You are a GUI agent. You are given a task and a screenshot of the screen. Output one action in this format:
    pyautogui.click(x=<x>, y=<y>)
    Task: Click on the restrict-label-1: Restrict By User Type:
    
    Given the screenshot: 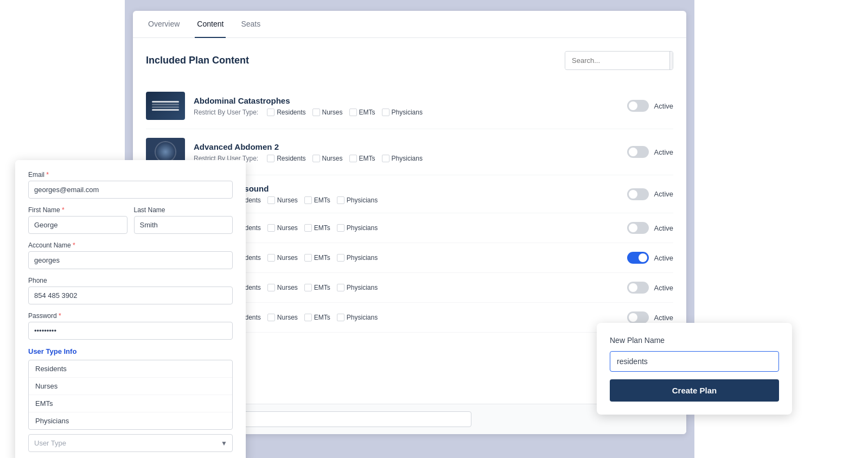 What is the action you would take?
    pyautogui.click(x=226, y=112)
    